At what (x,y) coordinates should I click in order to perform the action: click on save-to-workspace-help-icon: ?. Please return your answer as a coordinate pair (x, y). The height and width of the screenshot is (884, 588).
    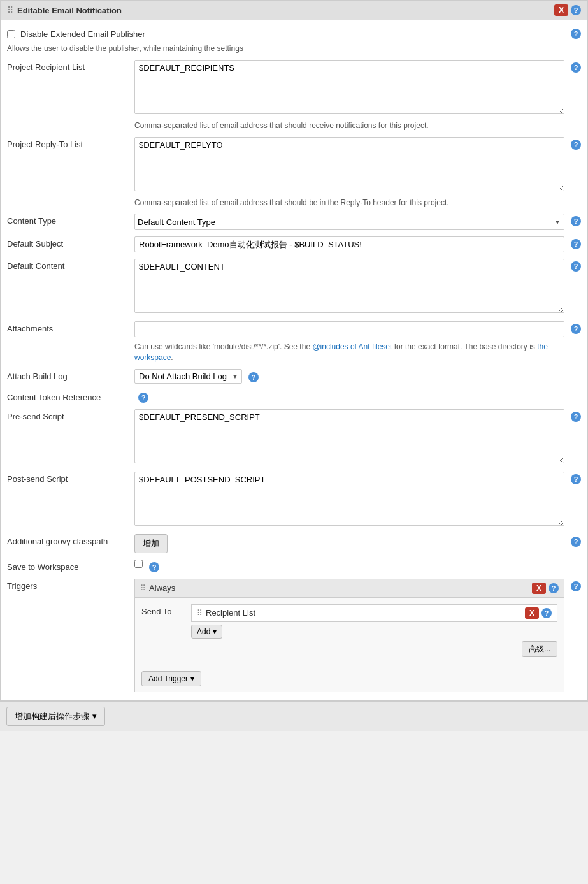
    Looking at the image, I should click on (154, 567).